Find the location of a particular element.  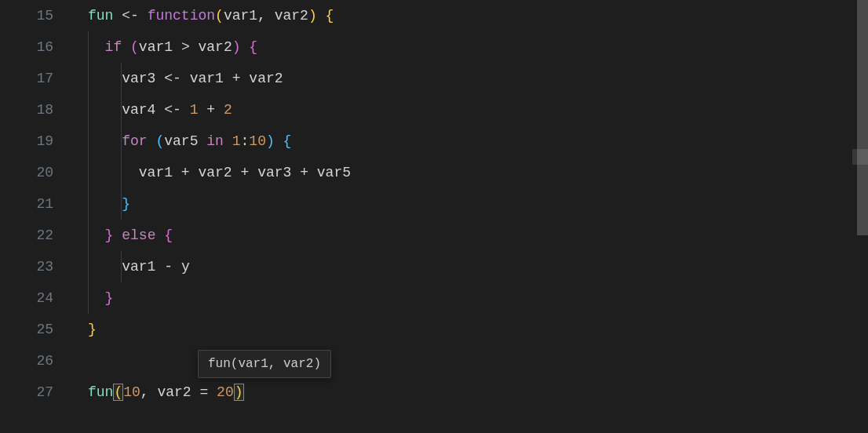

viewport-indicator is located at coordinates (860, 157).